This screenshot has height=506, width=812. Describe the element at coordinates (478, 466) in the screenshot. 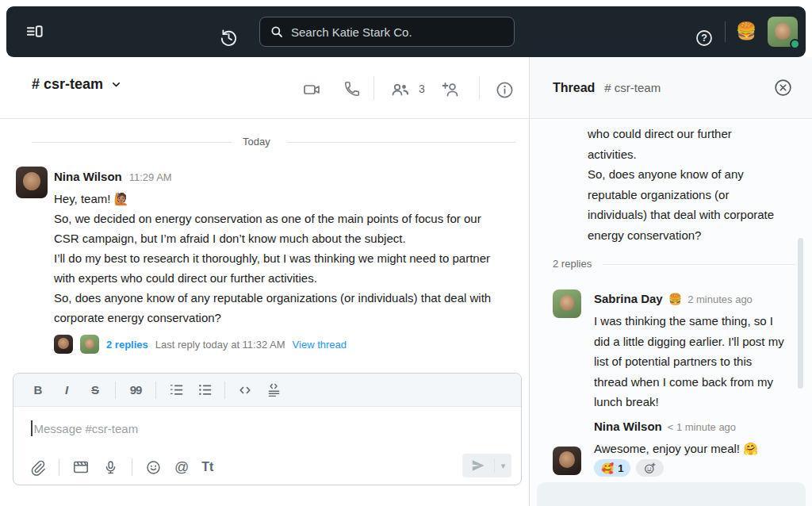

I see `send-button` at that location.